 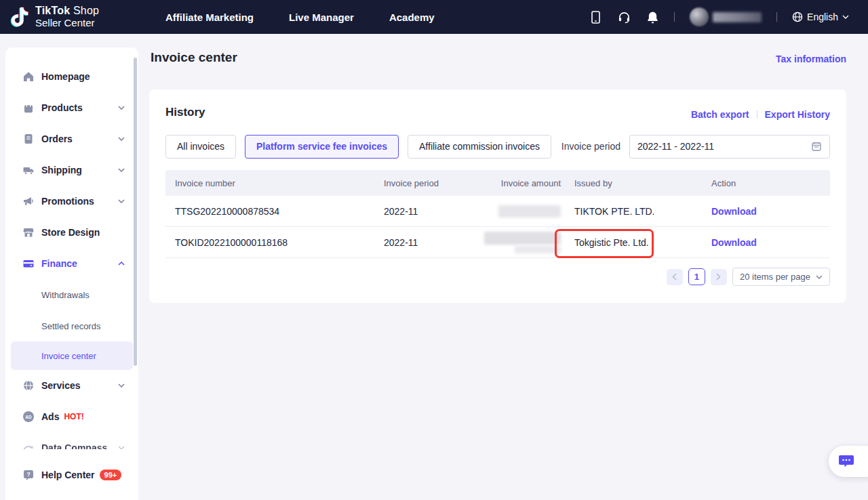 I want to click on nav-academy: Academy, so click(x=412, y=18).